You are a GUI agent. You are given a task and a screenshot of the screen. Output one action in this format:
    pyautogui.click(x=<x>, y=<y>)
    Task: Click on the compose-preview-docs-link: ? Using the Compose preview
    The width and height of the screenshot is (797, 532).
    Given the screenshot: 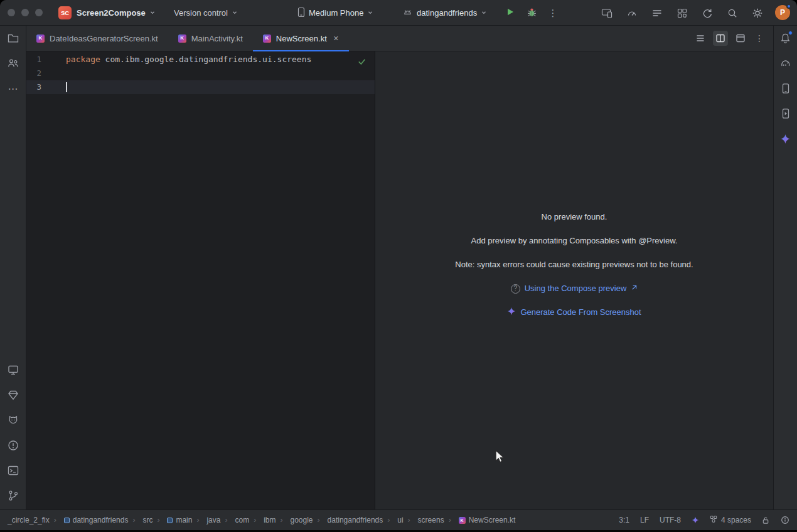 What is the action you would take?
    pyautogui.click(x=575, y=289)
    